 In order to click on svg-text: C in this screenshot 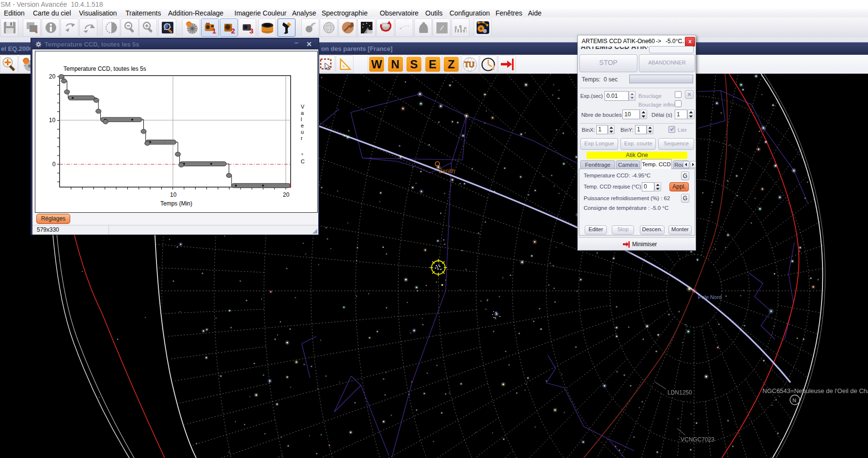, I will do `click(303, 161)`.